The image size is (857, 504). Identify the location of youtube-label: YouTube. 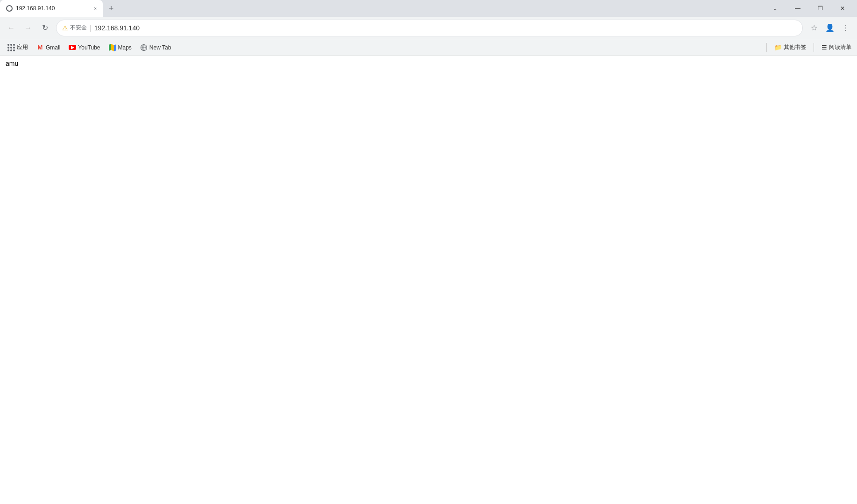
(89, 48).